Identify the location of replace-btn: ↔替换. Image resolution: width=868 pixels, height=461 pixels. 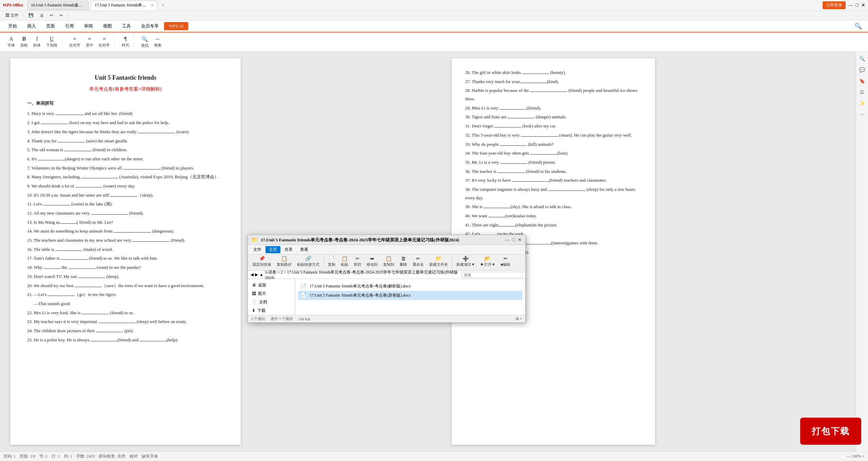
(158, 42).